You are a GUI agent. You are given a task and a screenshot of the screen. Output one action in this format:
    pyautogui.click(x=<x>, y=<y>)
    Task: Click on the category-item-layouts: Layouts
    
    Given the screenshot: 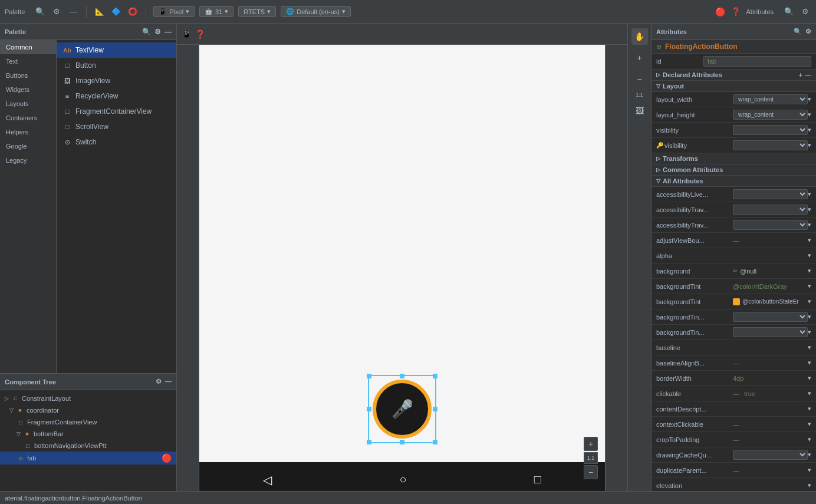 What is the action you would take?
    pyautogui.click(x=28, y=104)
    